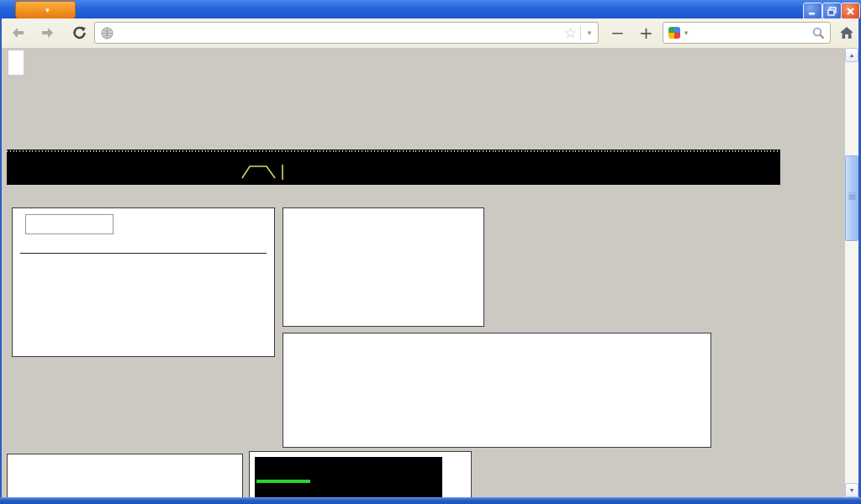 This screenshot has width=861, height=504. What do you see at coordinates (394, 167) in the screenshot?
I see `passband-indicator` at bounding box center [394, 167].